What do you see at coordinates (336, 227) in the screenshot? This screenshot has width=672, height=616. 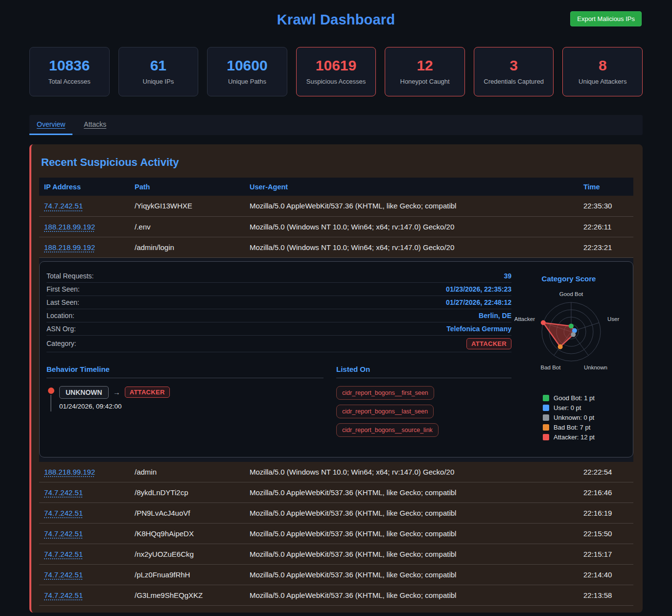 I see `table-row: 188.218.99.192/.envMozilla/5.0 (Windows …` at bounding box center [336, 227].